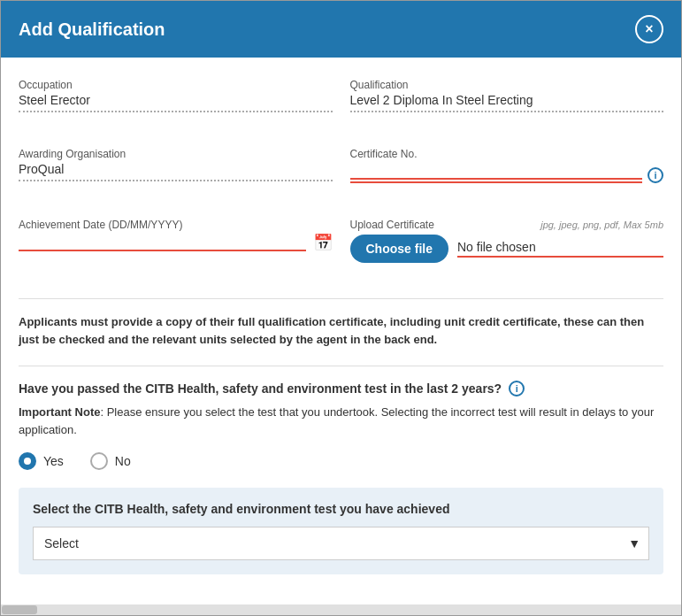 This screenshot has width=682, height=616. I want to click on important-note-bold: Important Note, so click(59, 412).